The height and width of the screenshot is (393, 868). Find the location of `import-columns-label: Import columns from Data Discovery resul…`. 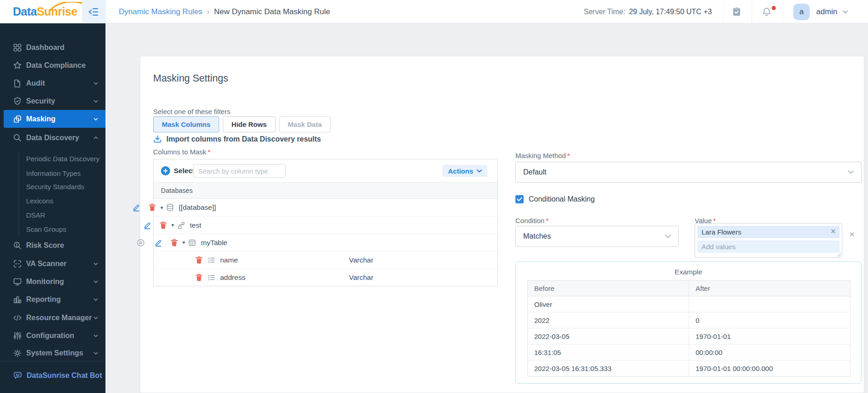

import-columns-label: Import columns from Data Discovery resul… is located at coordinates (244, 139).